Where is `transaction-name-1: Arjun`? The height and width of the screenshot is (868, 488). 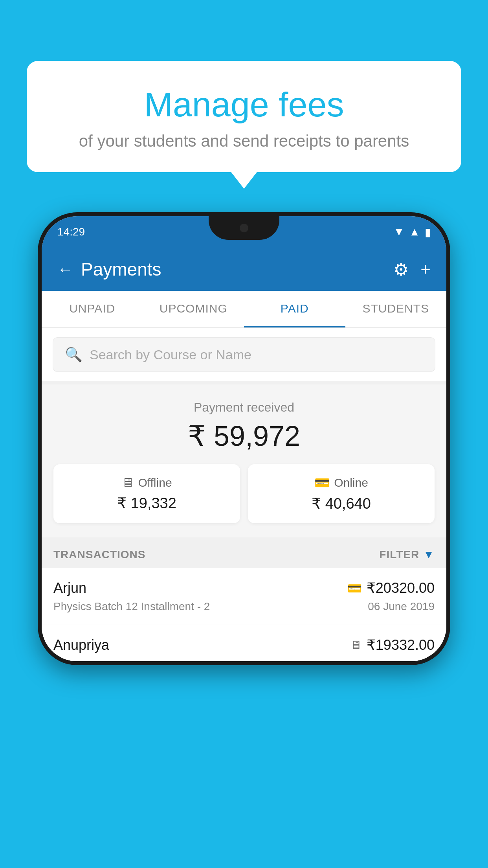 transaction-name-1: Arjun is located at coordinates (70, 588).